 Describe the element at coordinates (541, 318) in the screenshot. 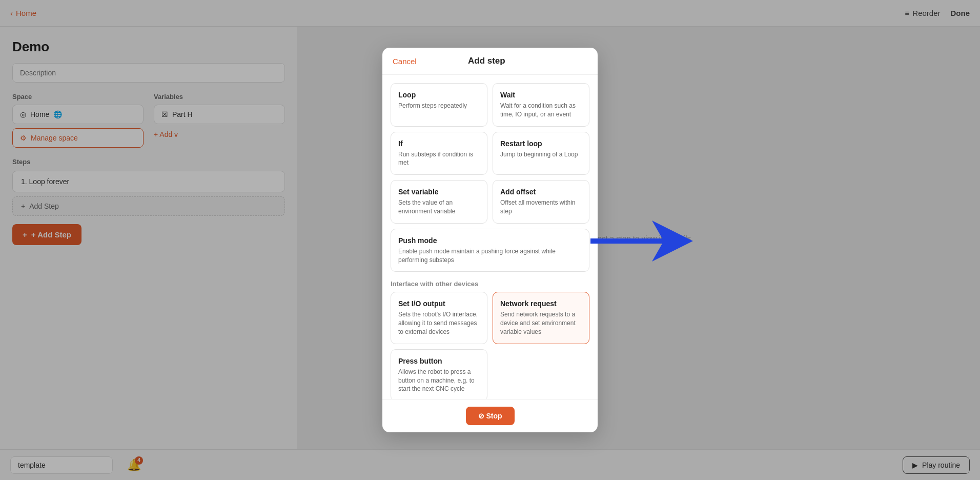

I see `step-card-network-request: Network request Send network requests to…` at that location.